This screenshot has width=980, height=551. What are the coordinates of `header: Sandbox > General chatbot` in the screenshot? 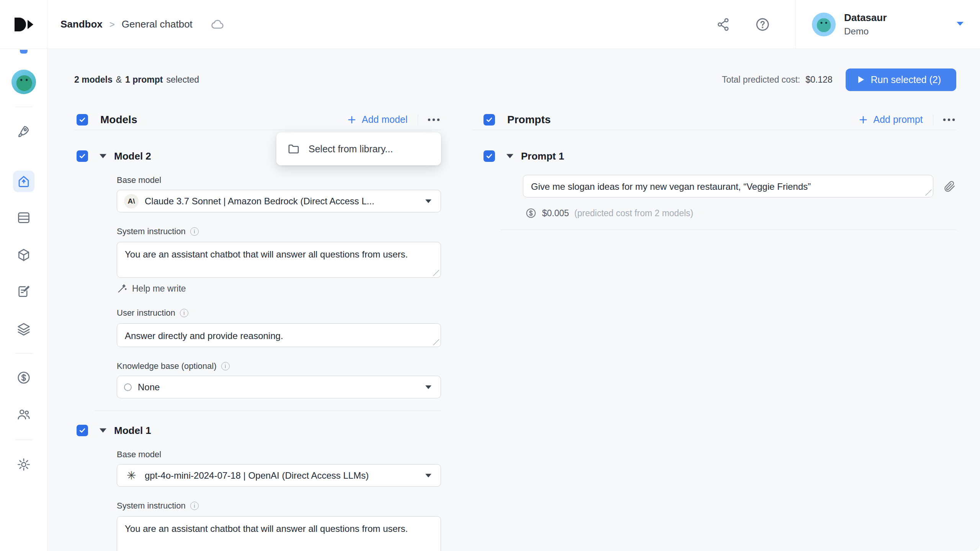 It's located at (490, 24).